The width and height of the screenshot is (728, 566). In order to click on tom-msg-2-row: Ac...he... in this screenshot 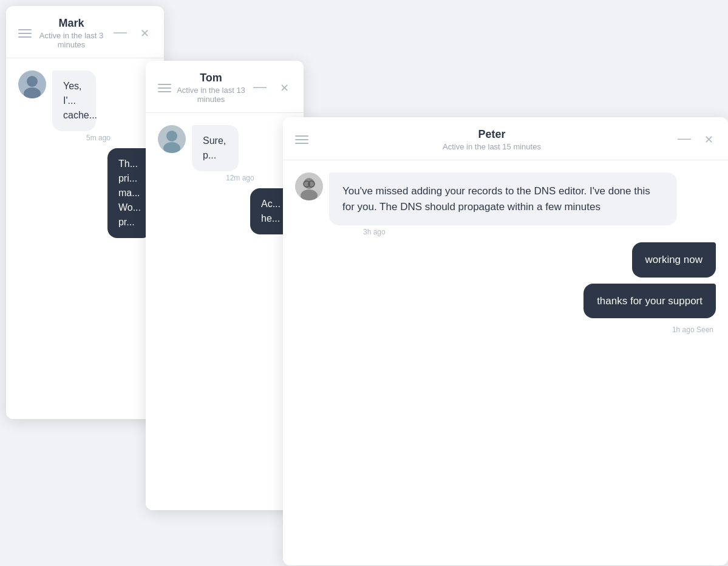, I will do `click(225, 211)`.